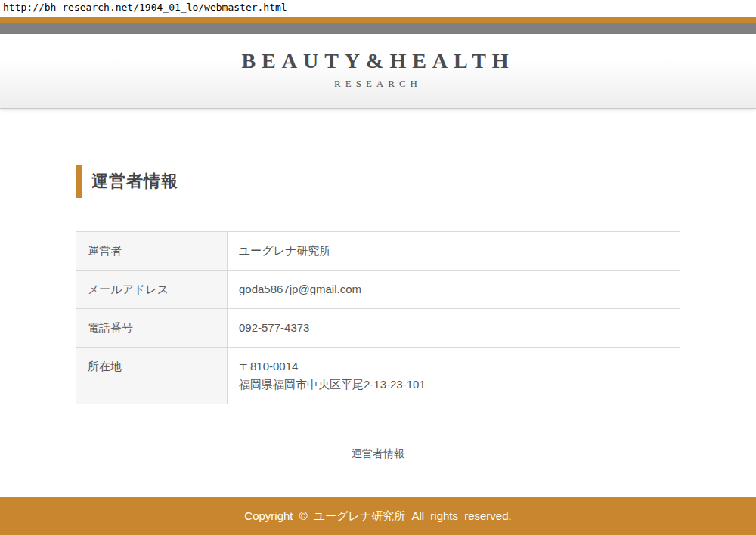 This screenshot has height=535, width=756. I want to click on captured-url-text: http://bh-research.net/1904_01_lo/webmas…, so click(378, 8).